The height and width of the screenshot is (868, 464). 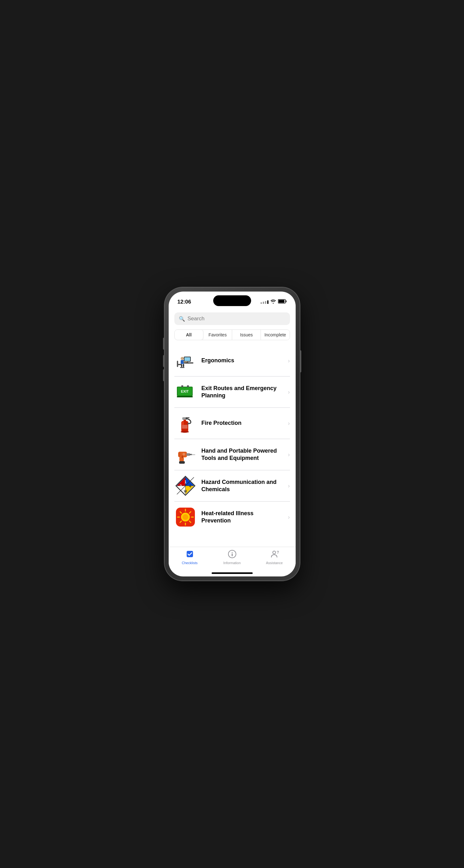 What do you see at coordinates (182, 319) in the screenshot?
I see `search-icon: 🔍` at bounding box center [182, 319].